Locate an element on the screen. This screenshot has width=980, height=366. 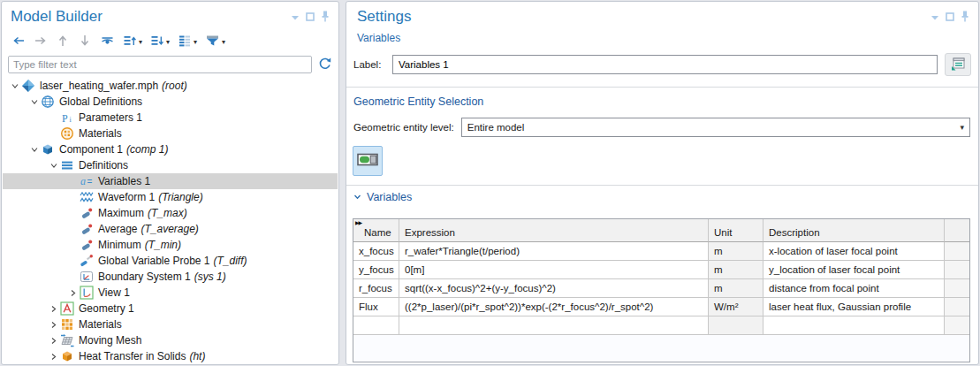
cell-expression: r_wafer*Triangle(t/period) is located at coordinates (554, 251).